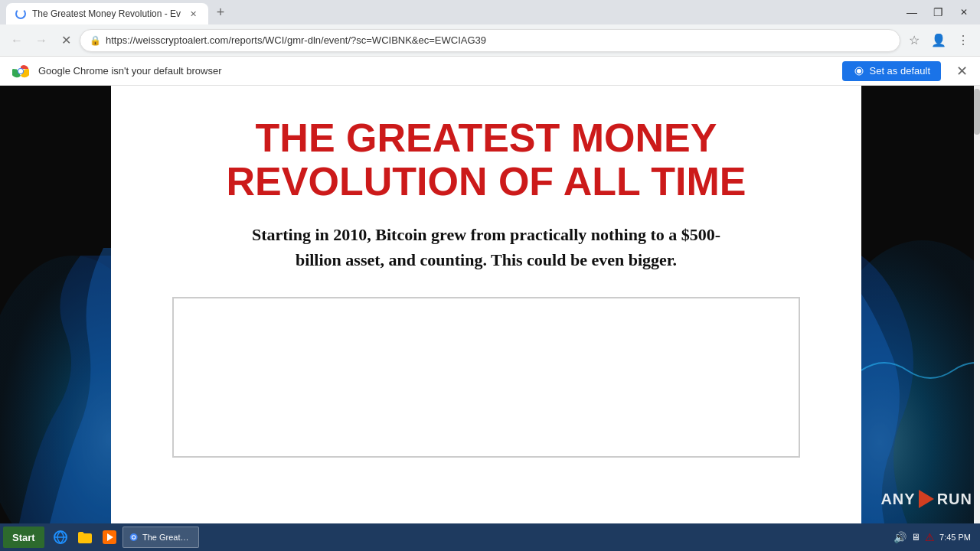 The height and width of the screenshot is (551, 980). I want to click on headline-line1: THE GREATEST MONEY, so click(487, 138).